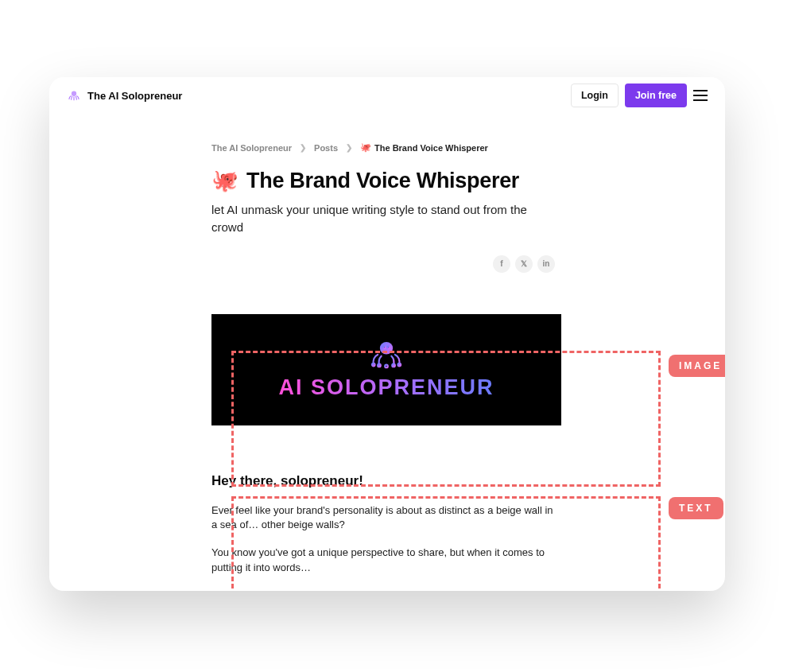  Describe the element at coordinates (524, 264) in the screenshot. I see `share-x-icon: 𝕏` at that location.